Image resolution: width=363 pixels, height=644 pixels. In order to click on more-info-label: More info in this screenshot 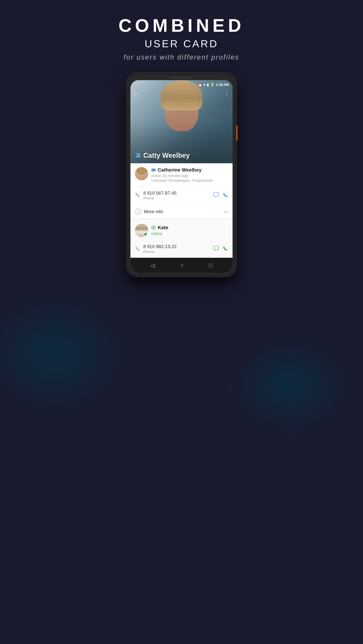, I will do `click(182, 212)`.